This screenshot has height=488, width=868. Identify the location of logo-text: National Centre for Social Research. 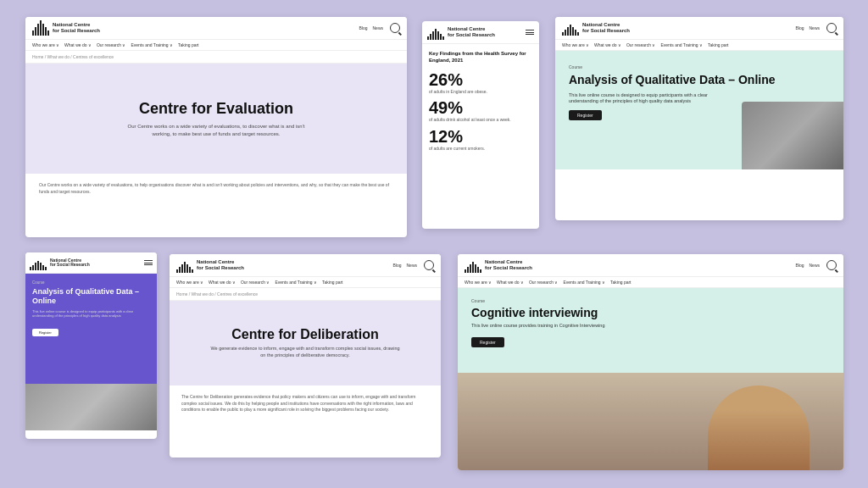
(76, 27).